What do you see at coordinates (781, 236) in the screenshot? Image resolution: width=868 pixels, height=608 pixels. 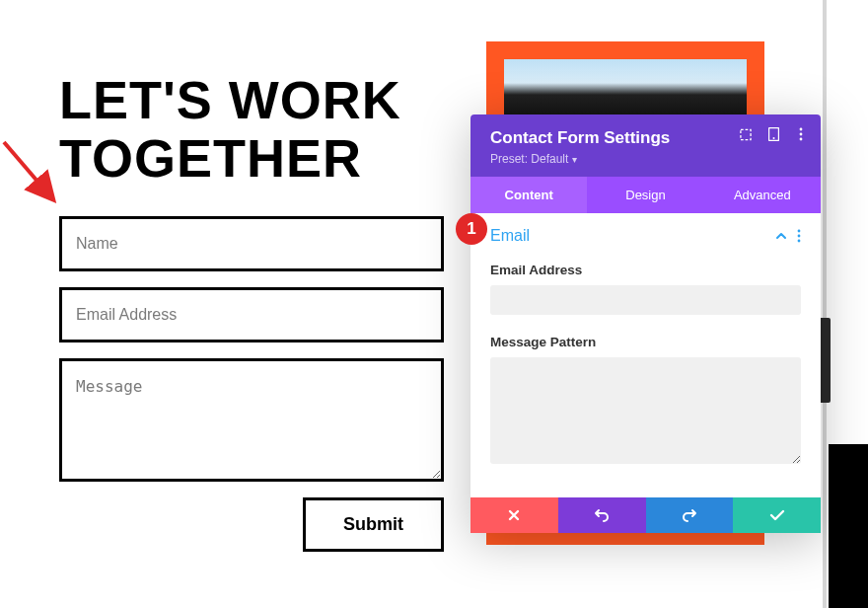 I see `collapse-icon` at bounding box center [781, 236].